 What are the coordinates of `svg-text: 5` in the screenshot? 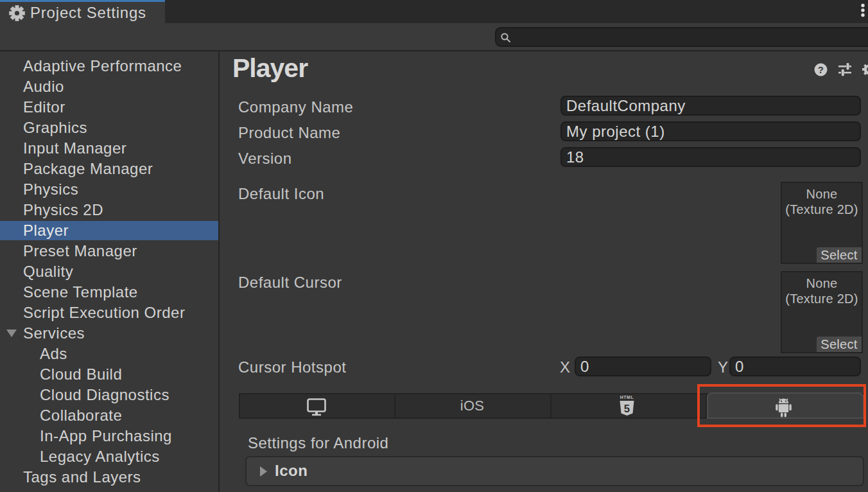 It's located at (627, 409).